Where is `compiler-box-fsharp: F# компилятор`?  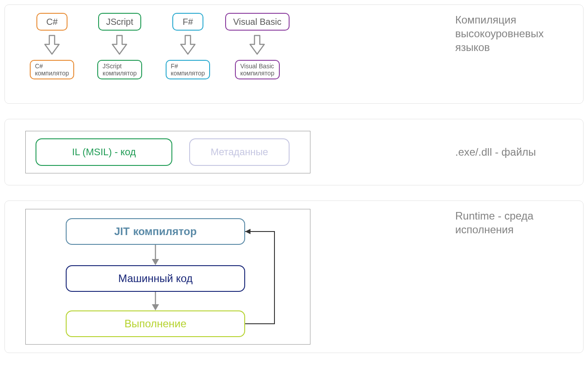
compiler-box-fsharp: F# компилятор is located at coordinates (188, 70).